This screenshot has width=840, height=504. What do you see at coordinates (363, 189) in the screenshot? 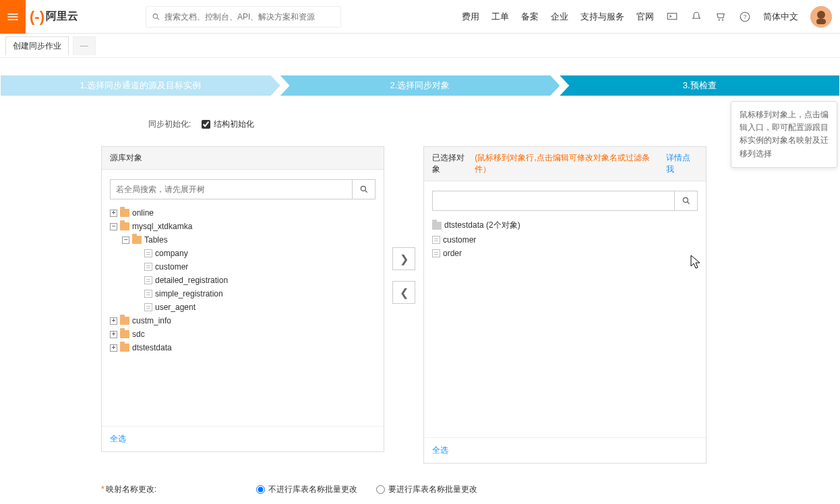
I see `source-search-button` at bounding box center [363, 189].